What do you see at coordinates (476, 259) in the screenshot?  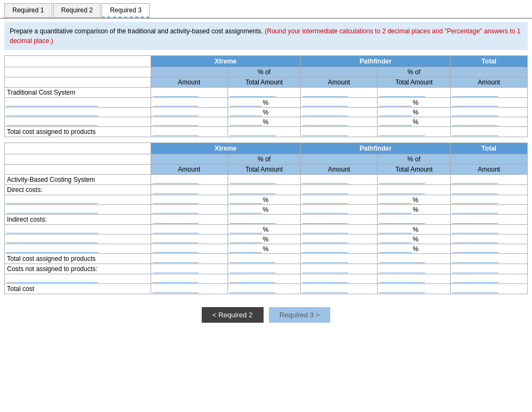 I see `abc-total-amt3` at bounding box center [476, 259].